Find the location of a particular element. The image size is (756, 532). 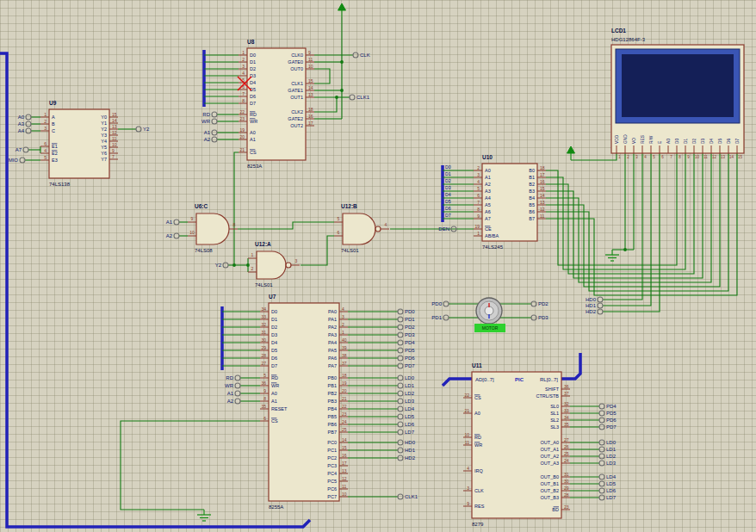

component-lcd1: LCD1HDG12864F-3VDD1GND2VO3RES4R/W5E6A07D… is located at coordinates (678, 93).